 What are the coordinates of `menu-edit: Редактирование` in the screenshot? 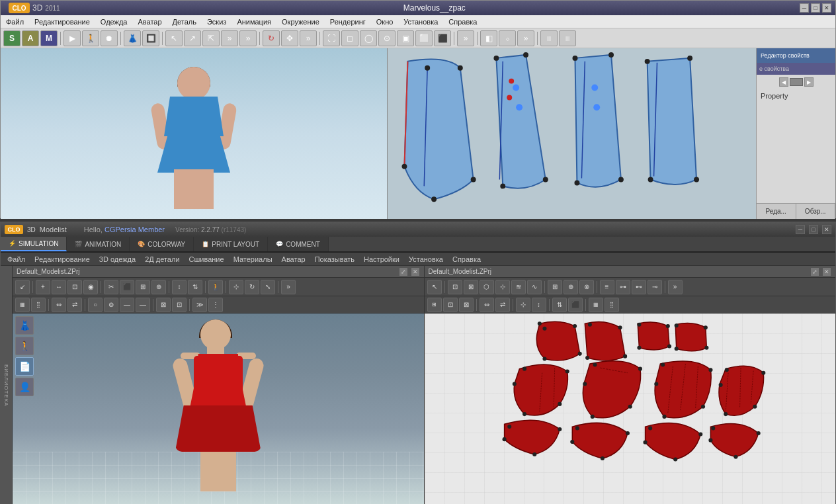 It's located at (62, 22).